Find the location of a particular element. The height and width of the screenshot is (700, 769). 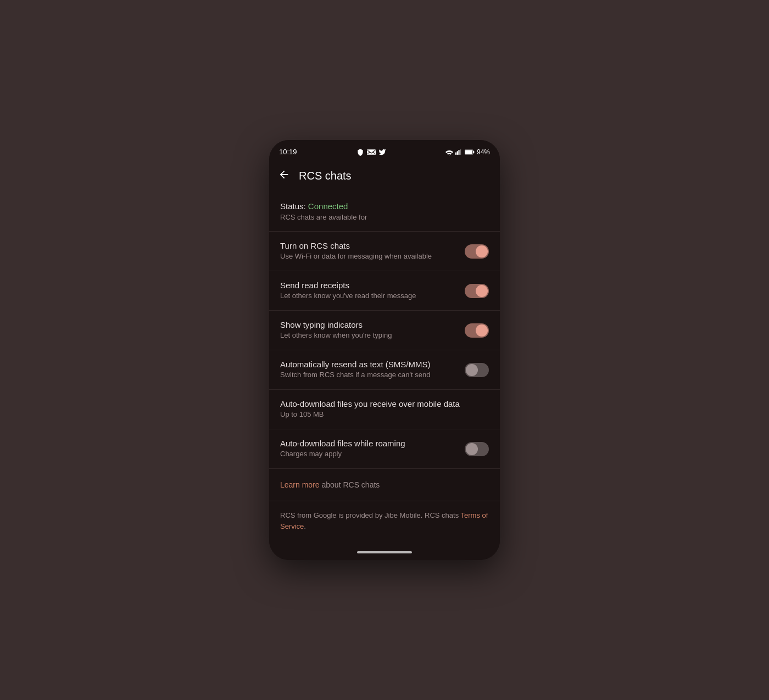

status-label: Status: Connected is located at coordinates (381, 206).